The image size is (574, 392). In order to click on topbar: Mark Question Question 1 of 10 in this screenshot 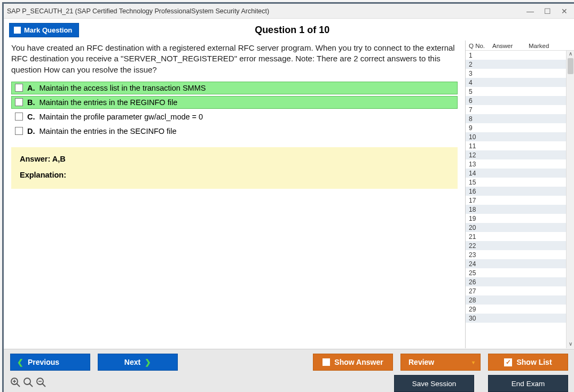, I will do `click(289, 30)`.